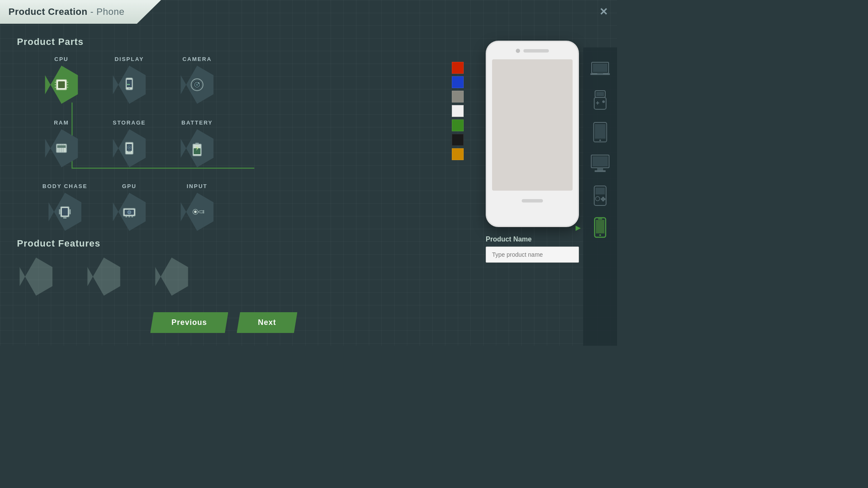 The width and height of the screenshot is (868, 488). What do you see at coordinates (458, 68) in the screenshot?
I see `color-swatch-red` at bounding box center [458, 68].